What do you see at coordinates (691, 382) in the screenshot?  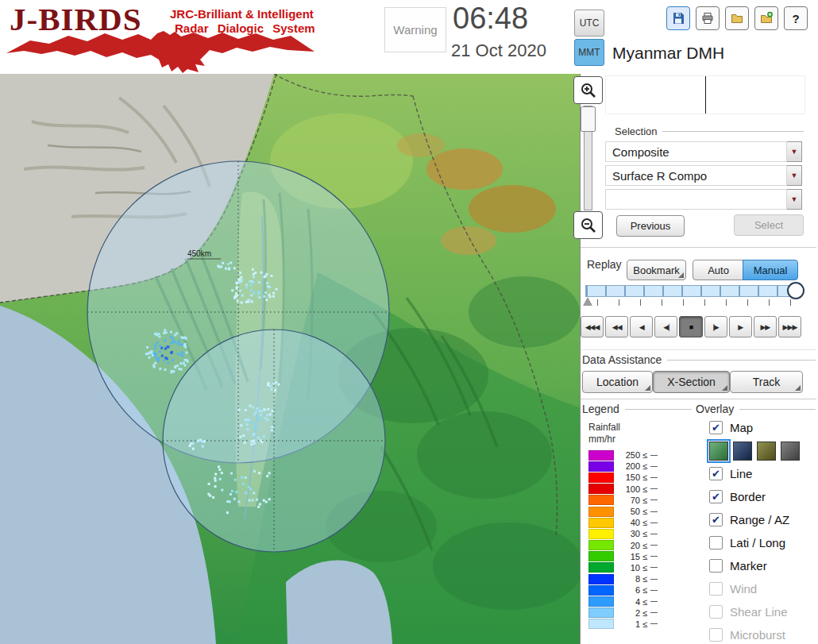 I see `x-section-button: X-Section` at bounding box center [691, 382].